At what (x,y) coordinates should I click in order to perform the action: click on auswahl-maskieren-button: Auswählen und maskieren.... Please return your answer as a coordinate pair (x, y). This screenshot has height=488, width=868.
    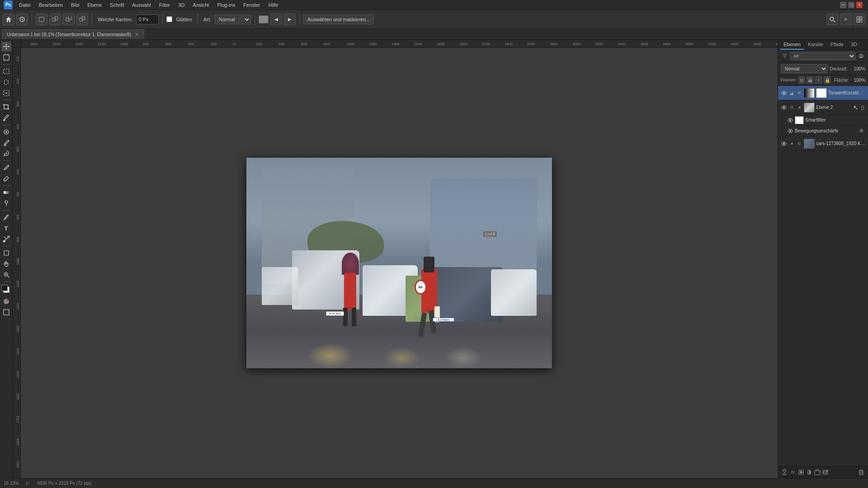
    Looking at the image, I should click on (339, 19).